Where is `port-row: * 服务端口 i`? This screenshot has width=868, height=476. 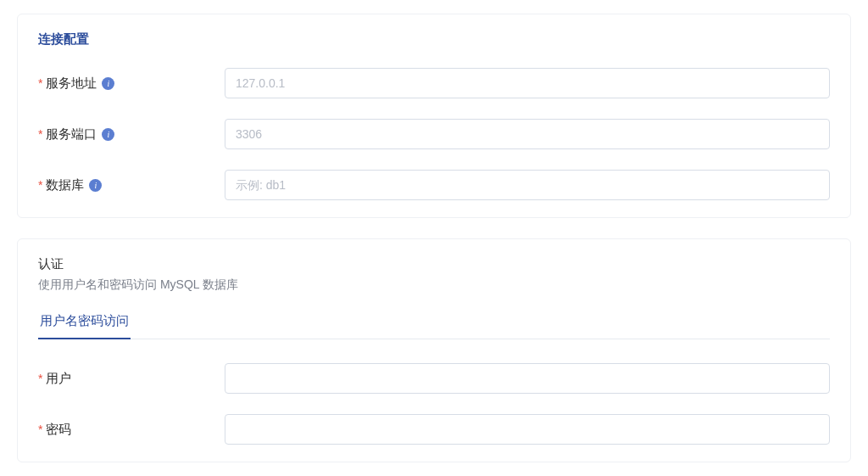 port-row: * 服务端口 i is located at coordinates (434, 134).